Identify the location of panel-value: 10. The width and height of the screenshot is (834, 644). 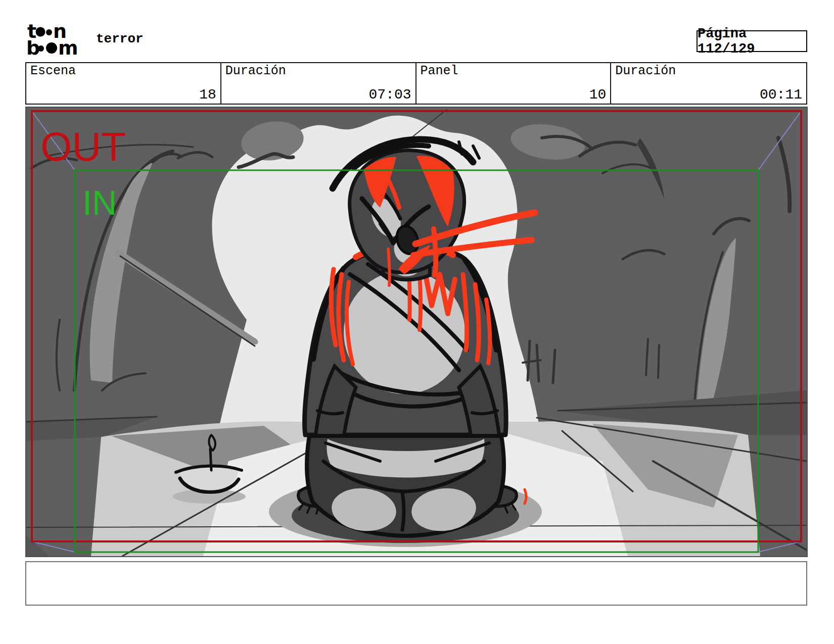
(598, 95).